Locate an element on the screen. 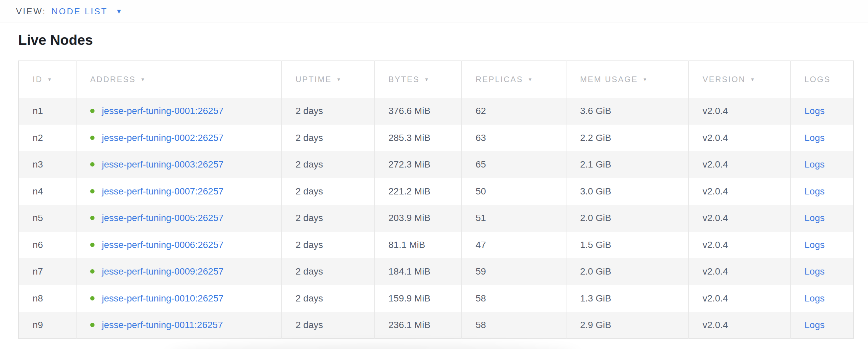 This screenshot has height=349, width=868. node-bytes-cell: 159.9 MiB is located at coordinates (418, 299).